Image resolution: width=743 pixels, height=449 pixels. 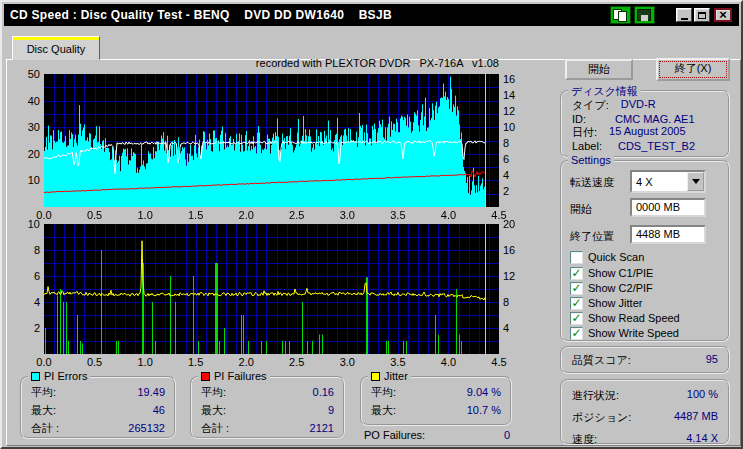 I want to click on progress-row: 進行状況:100 %, so click(x=645, y=396).